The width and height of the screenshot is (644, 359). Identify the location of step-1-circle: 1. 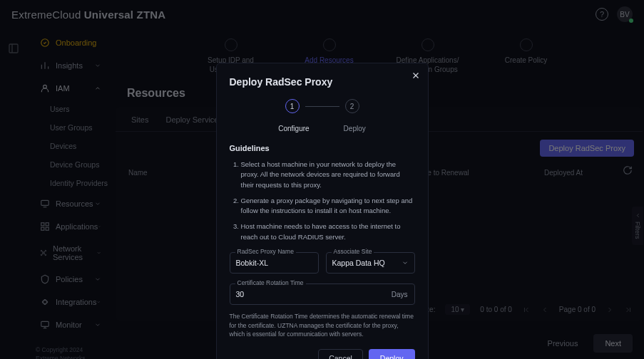
(292, 106).